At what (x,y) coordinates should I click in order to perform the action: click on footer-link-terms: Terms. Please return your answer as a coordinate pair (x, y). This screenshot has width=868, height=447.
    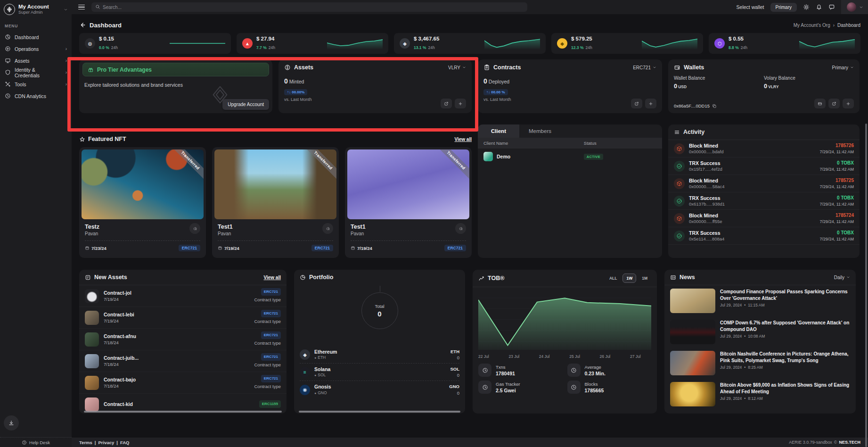
    Looking at the image, I should click on (86, 442).